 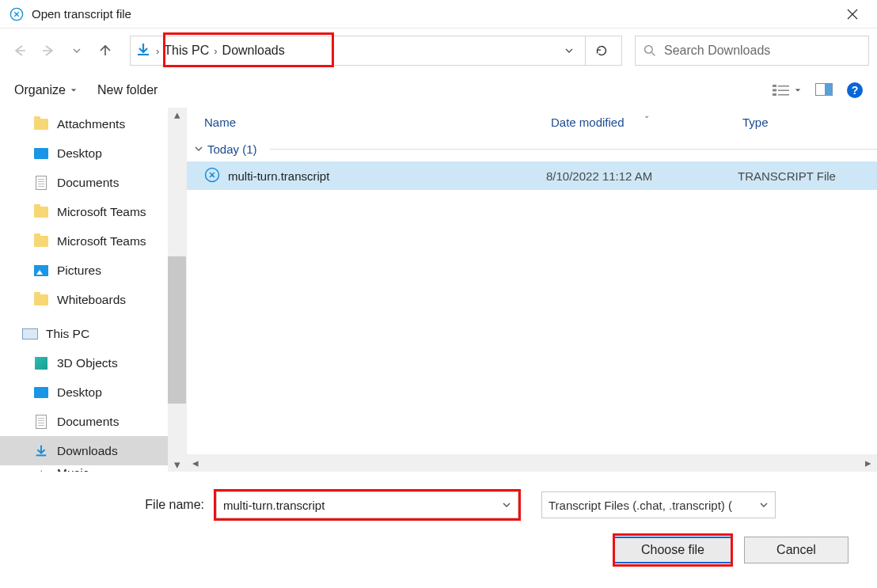 I want to click on nav-row: › This PC › Downloads Search Downloads, so click(x=438, y=51).